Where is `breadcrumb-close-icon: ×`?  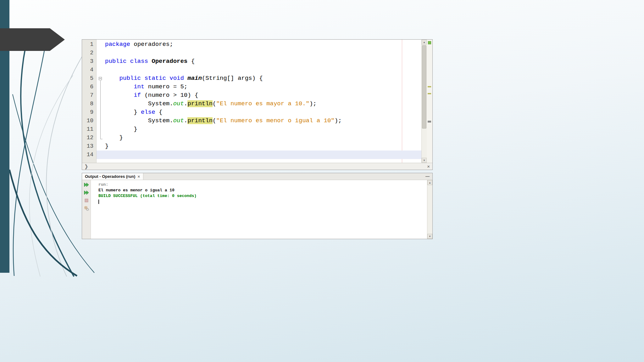
breadcrumb-close-icon: × is located at coordinates (428, 167).